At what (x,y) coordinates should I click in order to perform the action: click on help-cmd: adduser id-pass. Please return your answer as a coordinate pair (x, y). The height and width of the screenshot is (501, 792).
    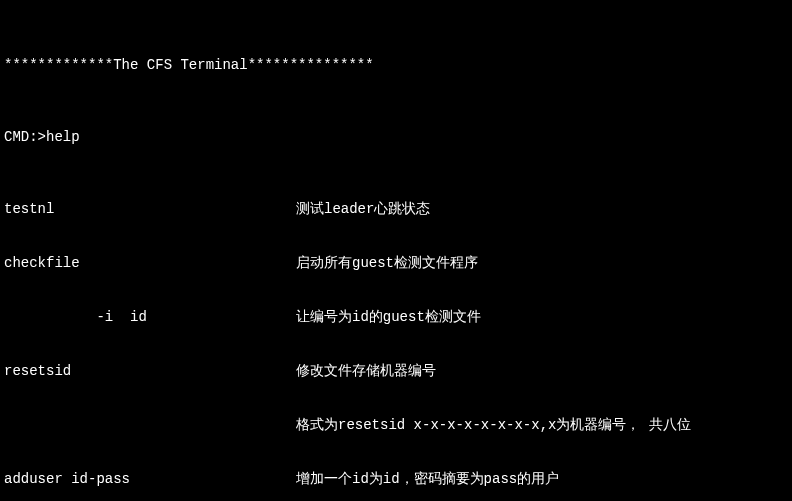
    Looking at the image, I should click on (150, 479).